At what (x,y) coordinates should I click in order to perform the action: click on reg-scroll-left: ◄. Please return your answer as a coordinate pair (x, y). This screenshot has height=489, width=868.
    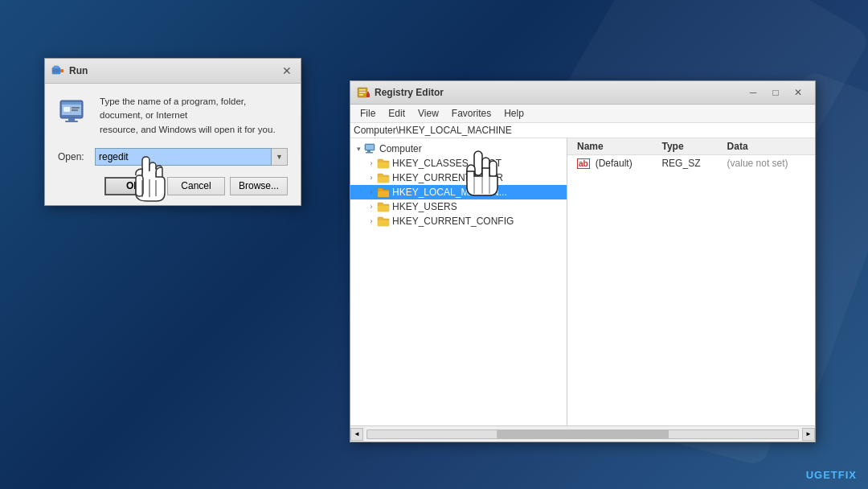
    Looking at the image, I should click on (357, 434).